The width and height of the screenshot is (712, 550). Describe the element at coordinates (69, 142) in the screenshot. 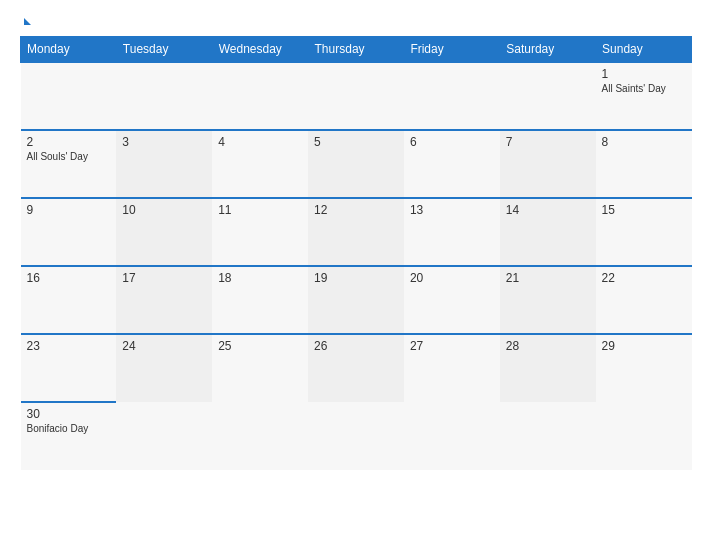

I see `day-number: 2` at that location.